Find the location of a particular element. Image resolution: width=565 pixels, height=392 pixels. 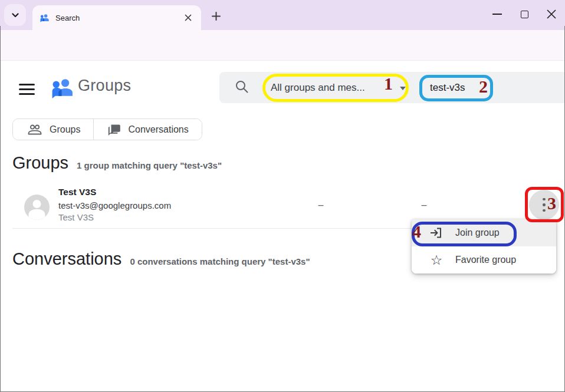

groups-section-subtitle: 1 group matching query "test-v3s" is located at coordinates (149, 165).